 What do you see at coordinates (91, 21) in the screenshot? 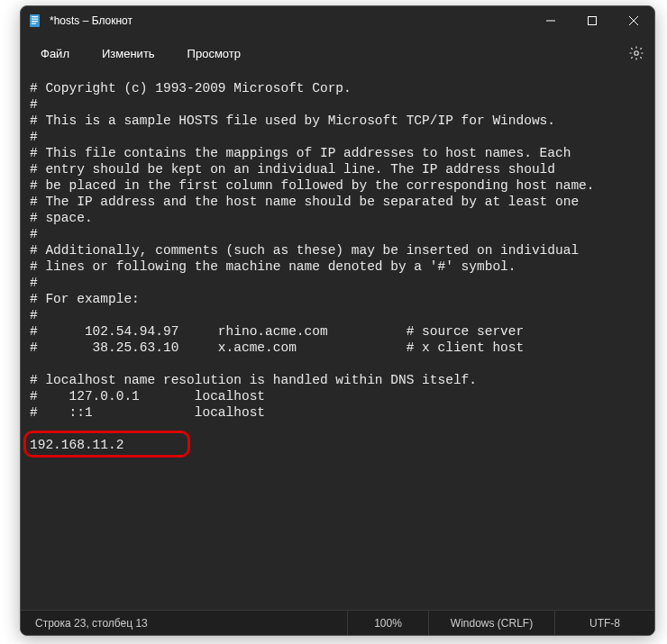
I see `window-title: *hosts – Блокнот` at bounding box center [91, 21].